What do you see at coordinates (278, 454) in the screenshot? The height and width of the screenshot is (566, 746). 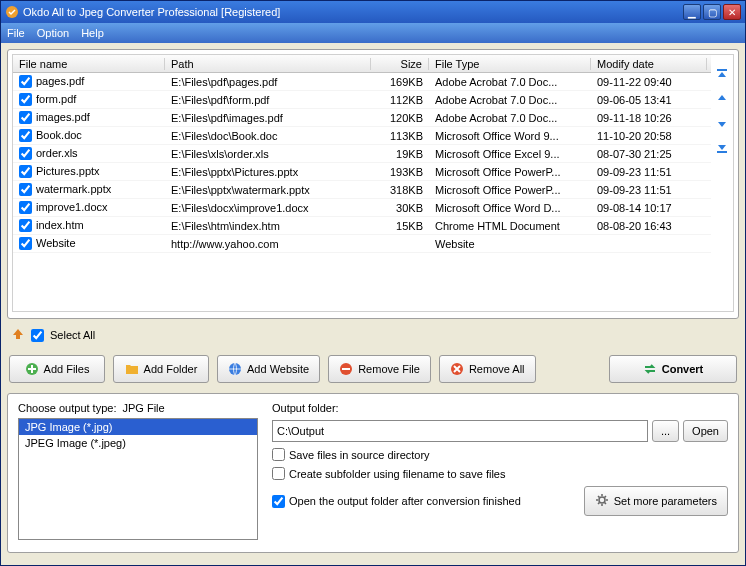 I see `save-in-source-checkbox` at bounding box center [278, 454].